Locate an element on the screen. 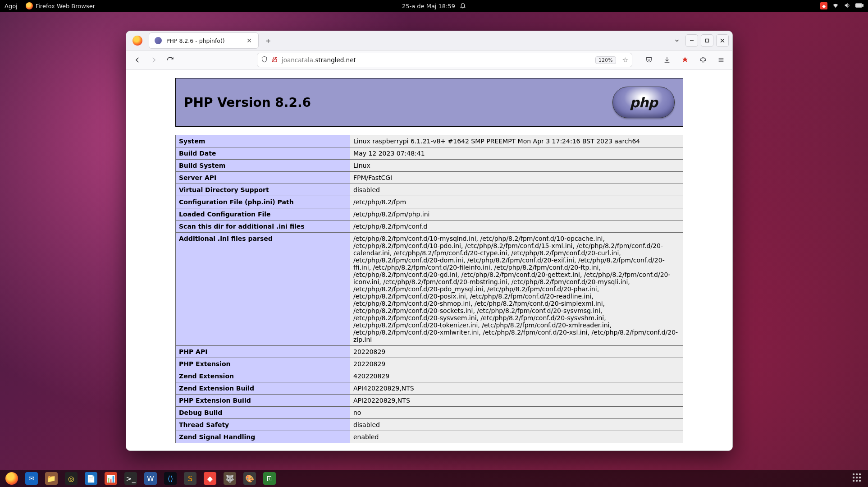 The height and width of the screenshot is (487, 868). phpinfo-value: 420220829 is located at coordinates (516, 376).